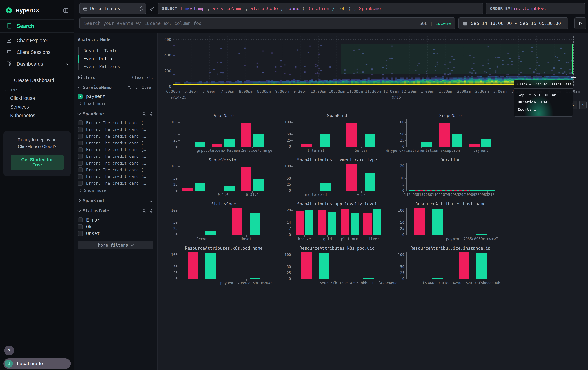 The image size is (588, 370). I want to click on filter-checkbox-row: Error, so click(116, 220).